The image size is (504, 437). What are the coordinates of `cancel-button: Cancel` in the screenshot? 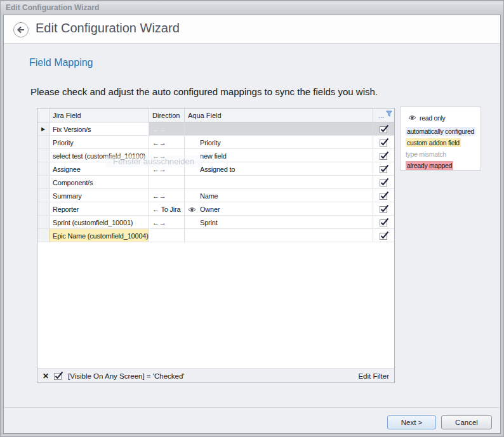 It's located at (467, 422).